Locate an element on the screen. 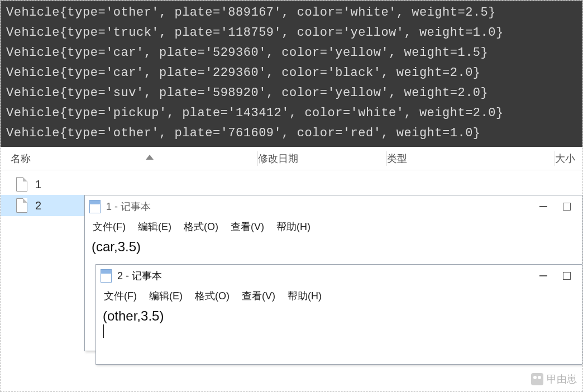 This screenshot has width=583, height=392. console-line: Vehicle{type='other', plate='761609', co… is located at coordinates (292, 133).